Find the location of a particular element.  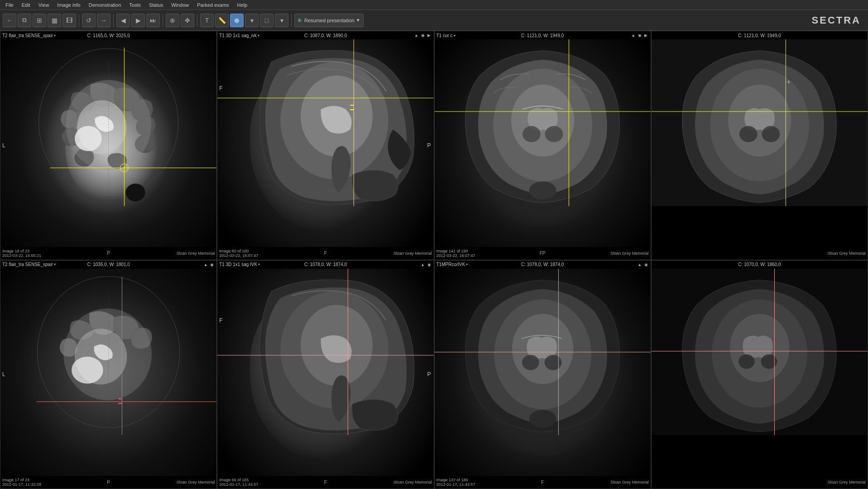

vp-footer-info-bcl: Image 66 of 165 2012-01-17, 11:43:57 is located at coordinates (239, 482).